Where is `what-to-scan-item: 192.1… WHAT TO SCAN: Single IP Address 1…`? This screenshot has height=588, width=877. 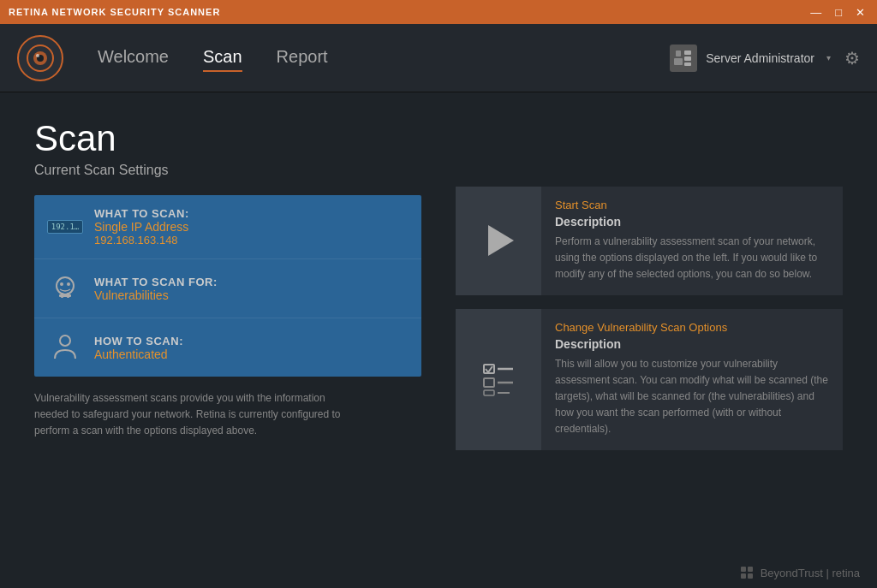
what-to-scan-item: 192.1… WHAT TO SCAN: Single IP Address 1… is located at coordinates (228, 228).